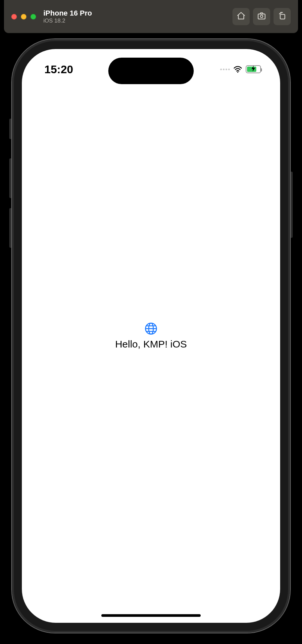 This screenshot has width=302, height=644. What do you see at coordinates (33, 17) in the screenshot?
I see `window-zoom-button` at bounding box center [33, 17].